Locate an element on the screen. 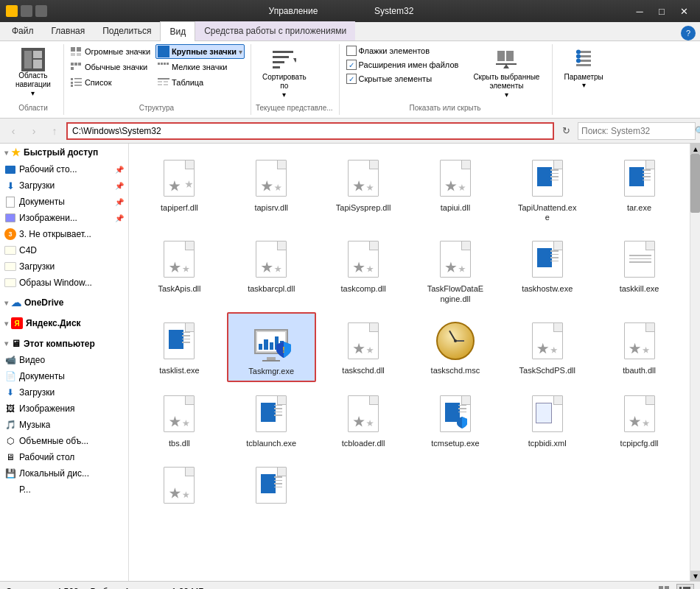 This screenshot has height=589, width=700. help-button: ? is located at coordinates (688, 33).